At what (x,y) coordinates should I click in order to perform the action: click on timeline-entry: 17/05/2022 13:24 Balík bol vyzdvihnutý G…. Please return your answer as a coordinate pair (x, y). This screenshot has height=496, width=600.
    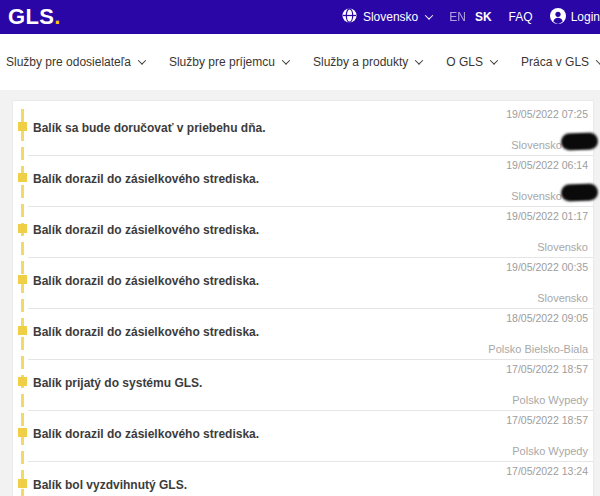
    Looking at the image, I should click on (310, 479).